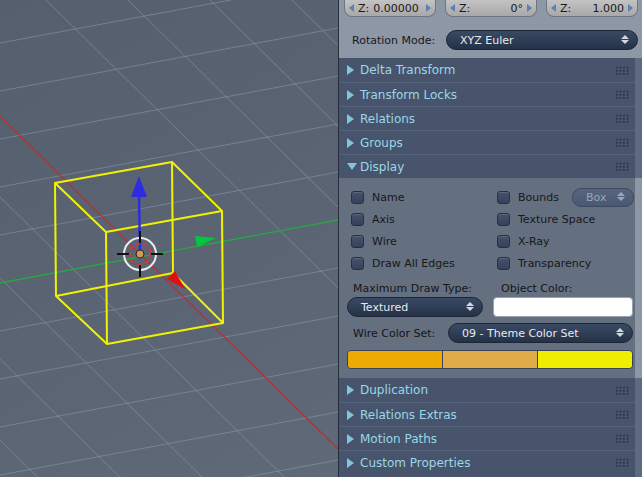 The image size is (642, 477). I want to click on location-z-field: Z: 0.00000, so click(390, 8).